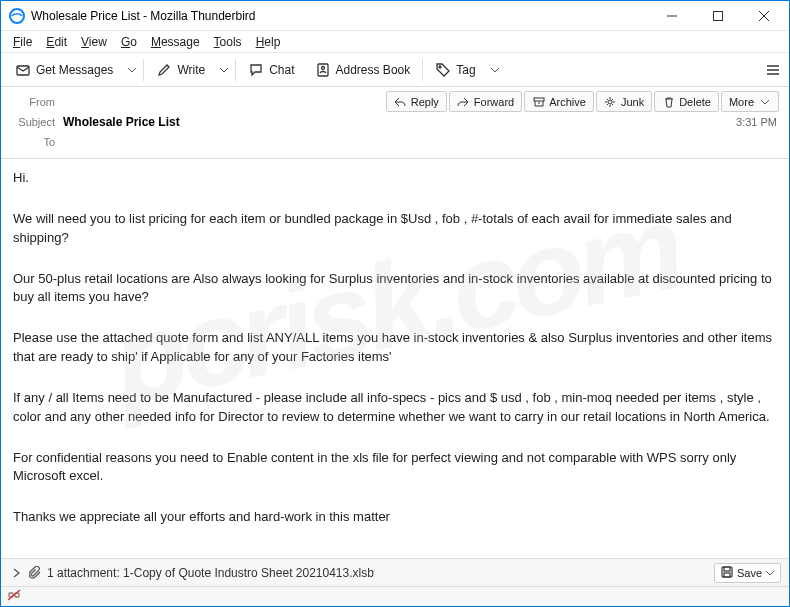 The image size is (790, 607). What do you see at coordinates (395, 229) in the screenshot?
I see `body-paragraph: We will need you to list pricing for eac…` at bounding box center [395, 229].